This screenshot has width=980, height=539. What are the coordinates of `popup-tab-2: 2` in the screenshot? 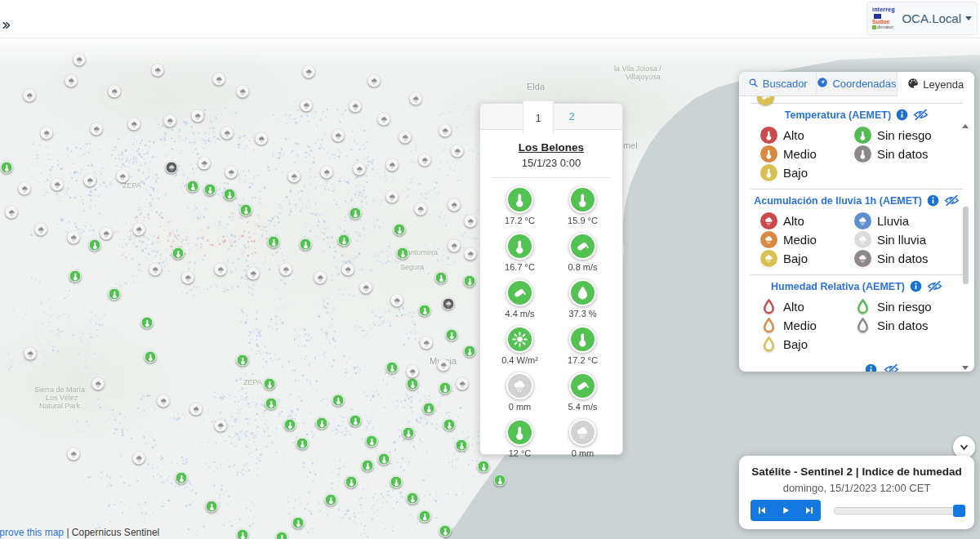 It's located at (572, 117).